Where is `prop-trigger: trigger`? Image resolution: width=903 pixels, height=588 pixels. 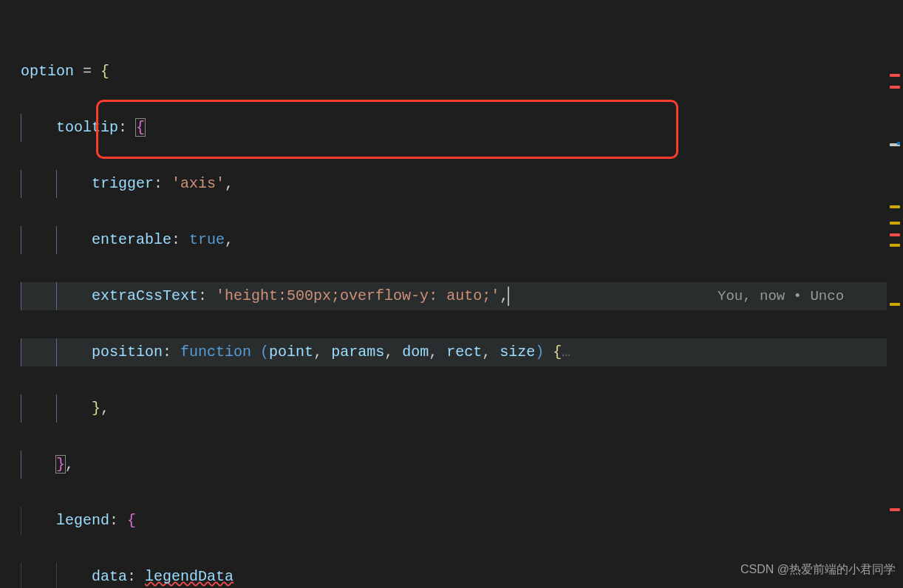
prop-trigger: trigger is located at coordinates (123, 183).